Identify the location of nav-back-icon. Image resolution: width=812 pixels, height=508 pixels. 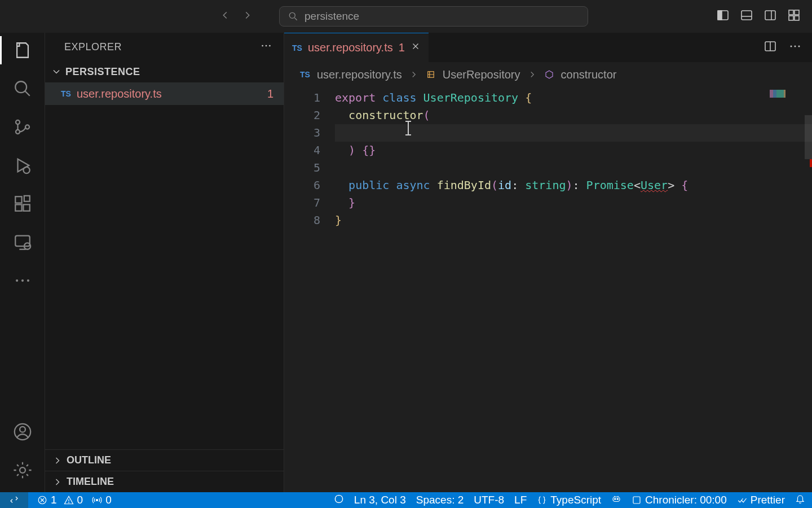
(225, 16).